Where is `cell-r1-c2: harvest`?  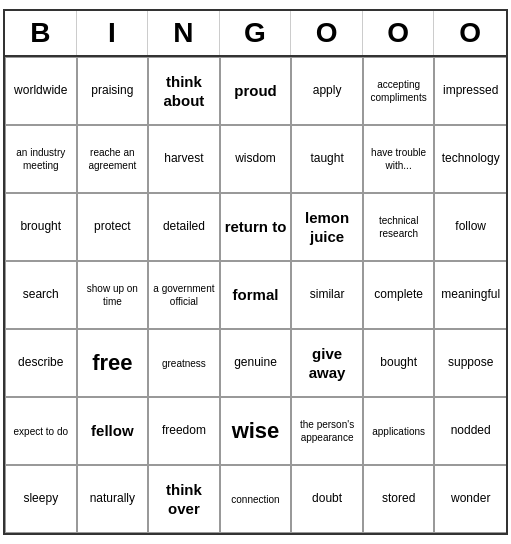 cell-r1-c2: harvest is located at coordinates (184, 159).